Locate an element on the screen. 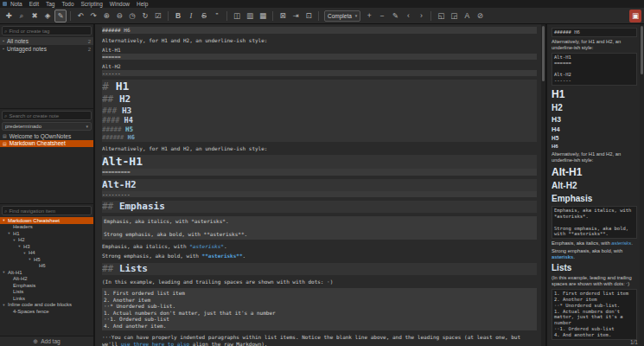  preview-scrollbar is located at coordinates (641, 185).